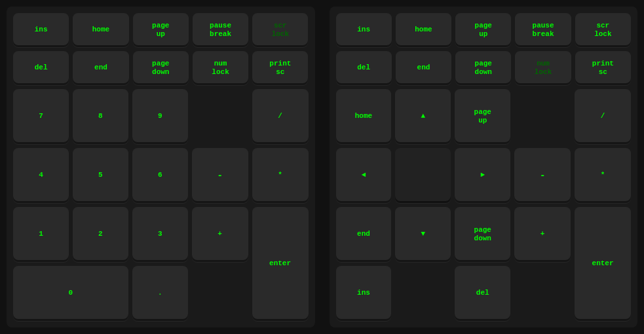  Describe the element at coordinates (280, 117) in the screenshot. I see `key-divide: /` at that location.